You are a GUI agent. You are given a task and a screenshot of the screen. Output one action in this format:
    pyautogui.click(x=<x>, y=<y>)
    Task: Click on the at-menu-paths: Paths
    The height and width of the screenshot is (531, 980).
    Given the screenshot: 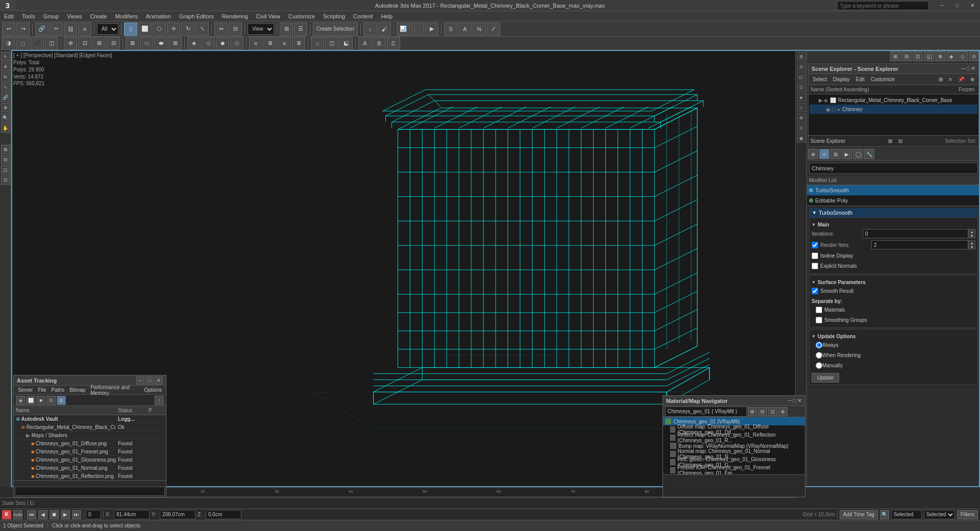 What is the action you would take?
    pyautogui.click(x=58, y=390)
    